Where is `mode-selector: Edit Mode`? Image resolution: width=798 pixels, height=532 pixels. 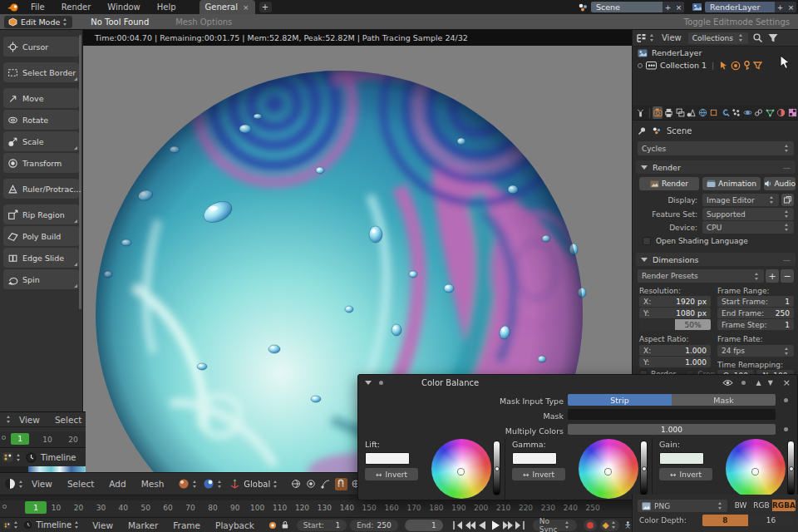 mode-selector: Edit Mode is located at coordinates (38, 22).